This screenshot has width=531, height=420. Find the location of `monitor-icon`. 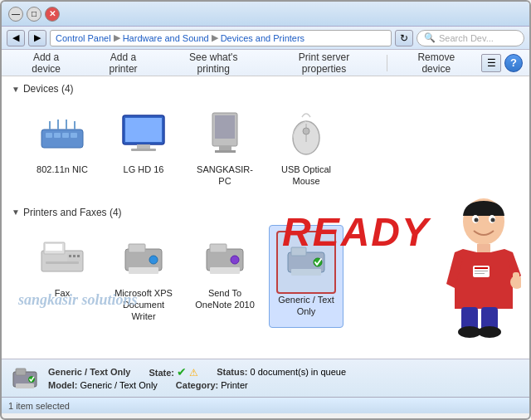

monitor-icon is located at coordinates (144, 134).